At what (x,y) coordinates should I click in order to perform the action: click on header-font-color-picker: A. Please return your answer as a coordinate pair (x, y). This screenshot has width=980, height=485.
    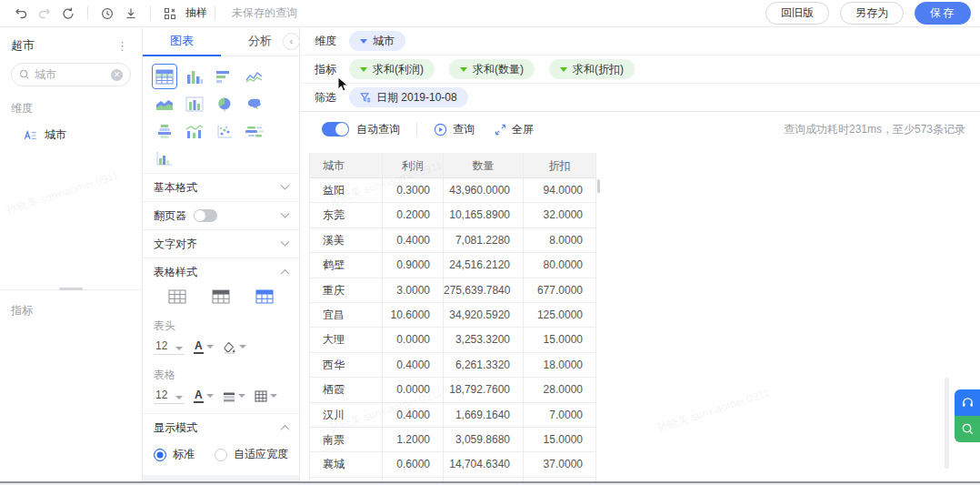
    Looking at the image, I should click on (204, 348).